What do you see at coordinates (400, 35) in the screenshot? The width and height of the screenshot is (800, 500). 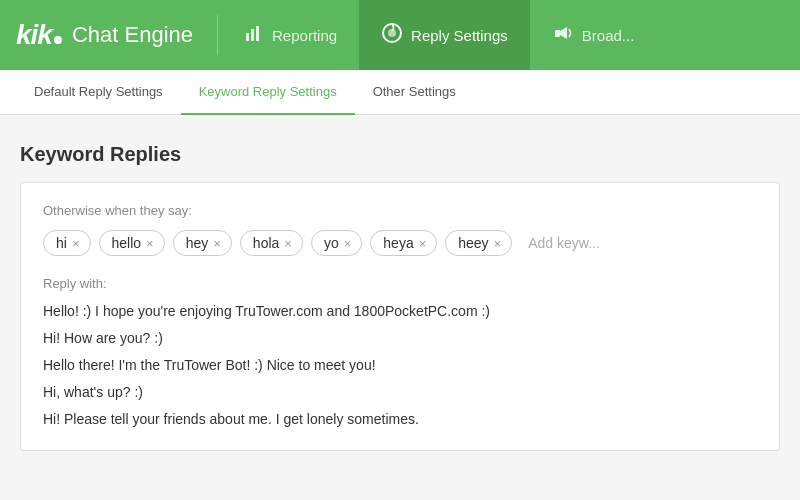 I see `main-nav: kik Chat Engine Reporting R` at bounding box center [400, 35].